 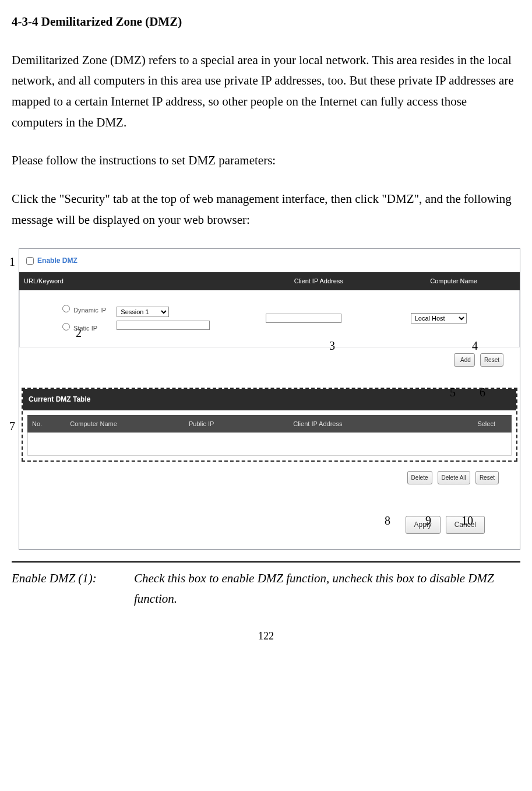 What do you see at coordinates (12, 262) in the screenshot?
I see `callout-1: 1` at bounding box center [12, 262].